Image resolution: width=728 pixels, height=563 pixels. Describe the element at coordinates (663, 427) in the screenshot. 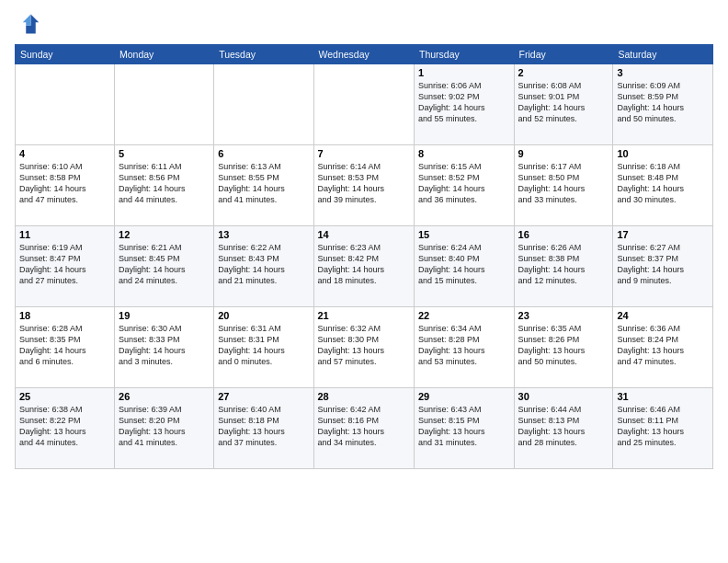

I see `day-info: Sunrise: 6:46 AMSunset: 8:11 PMDaylight:…` at that location.